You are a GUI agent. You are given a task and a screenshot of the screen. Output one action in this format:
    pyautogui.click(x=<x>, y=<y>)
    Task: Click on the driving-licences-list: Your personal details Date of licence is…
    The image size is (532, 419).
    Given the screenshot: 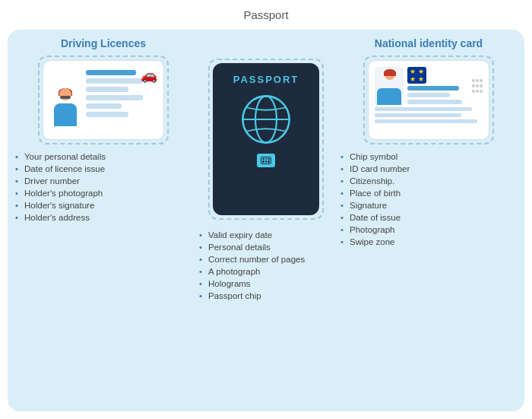 What is the action you would take?
    pyautogui.click(x=103, y=187)
    